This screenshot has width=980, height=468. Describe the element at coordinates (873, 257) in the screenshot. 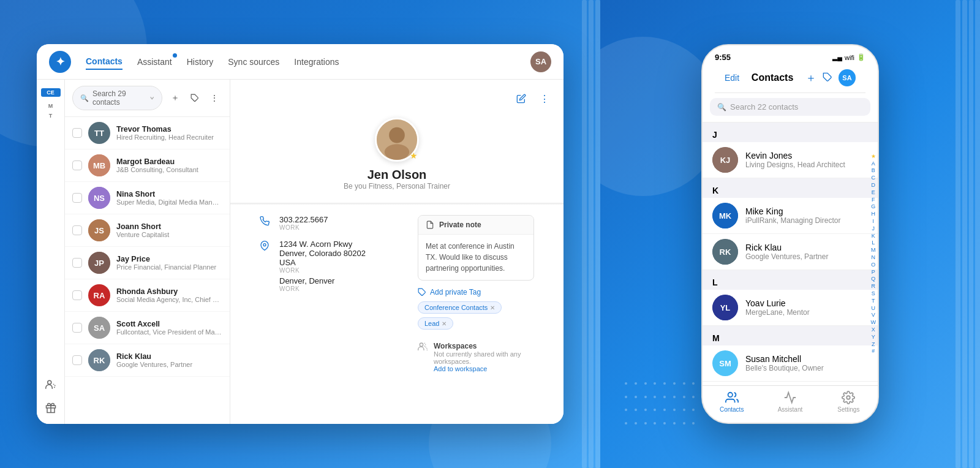

I see `alpha-n: N` at that location.